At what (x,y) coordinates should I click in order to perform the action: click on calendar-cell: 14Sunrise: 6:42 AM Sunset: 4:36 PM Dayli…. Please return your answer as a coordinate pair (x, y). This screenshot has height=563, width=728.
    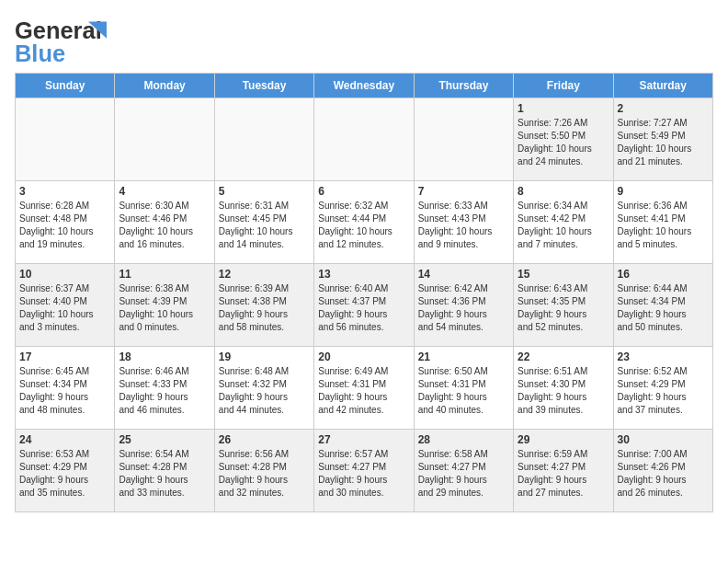
    Looking at the image, I should click on (463, 305).